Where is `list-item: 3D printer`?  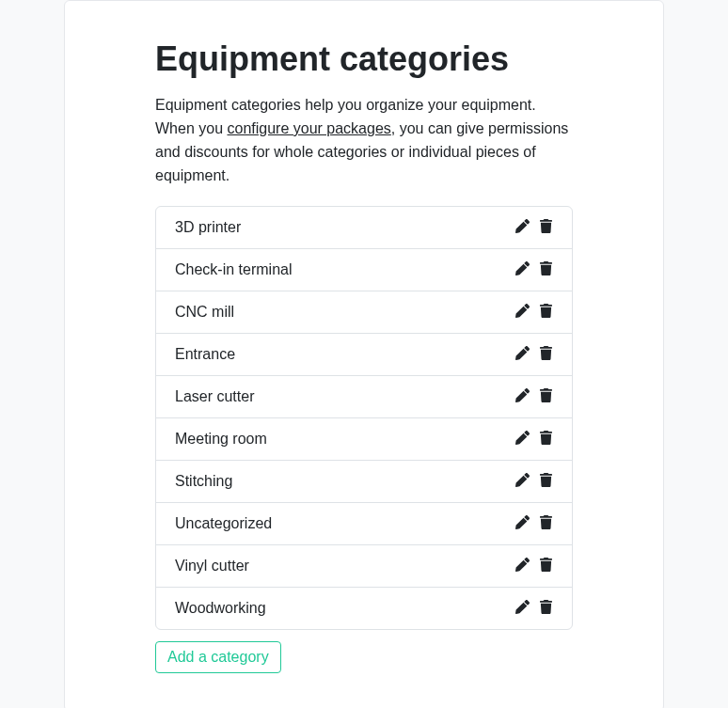
list-item: 3D printer is located at coordinates (364, 228).